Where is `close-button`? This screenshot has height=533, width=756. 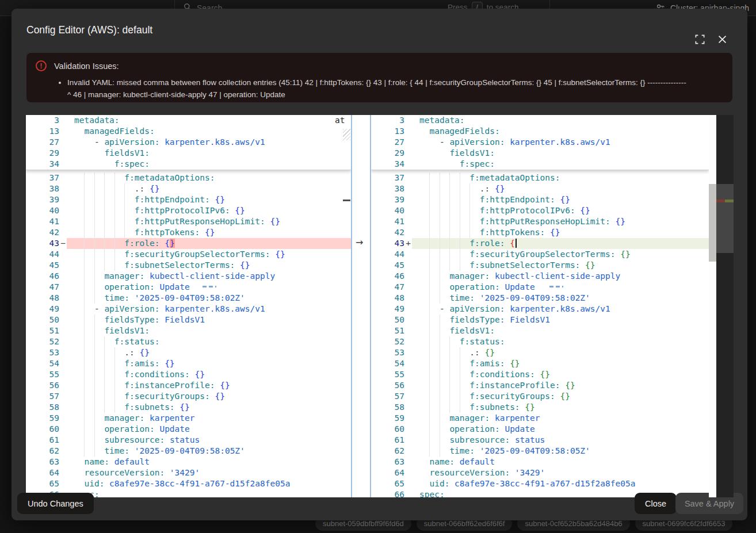 close-button is located at coordinates (722, 39).